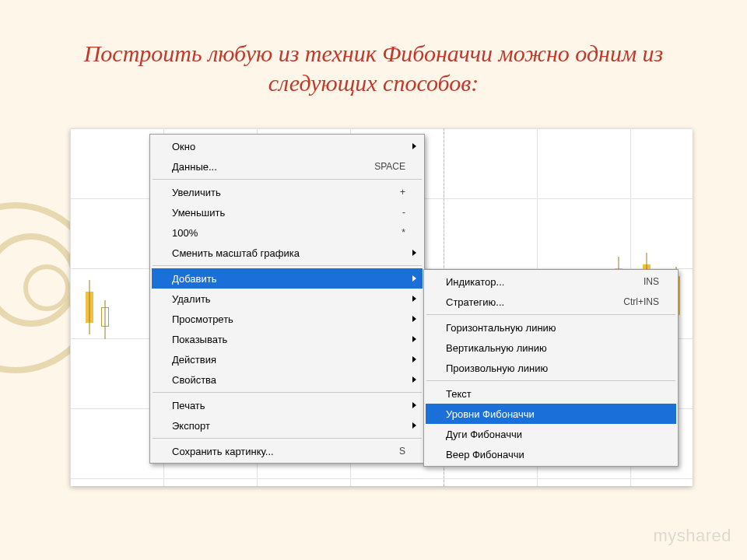 The width and height of the screenshot is (747, 560). I want to click on menu-item-label: Вертикальную линию, so click(552, 348).